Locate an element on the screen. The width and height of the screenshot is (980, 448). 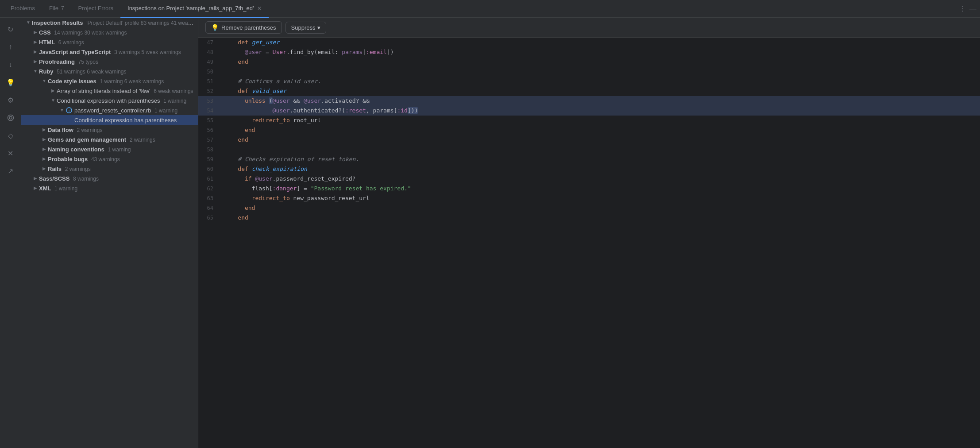
proofreading-label: Proofreading 75 typos is located at coordinates (117, 62).